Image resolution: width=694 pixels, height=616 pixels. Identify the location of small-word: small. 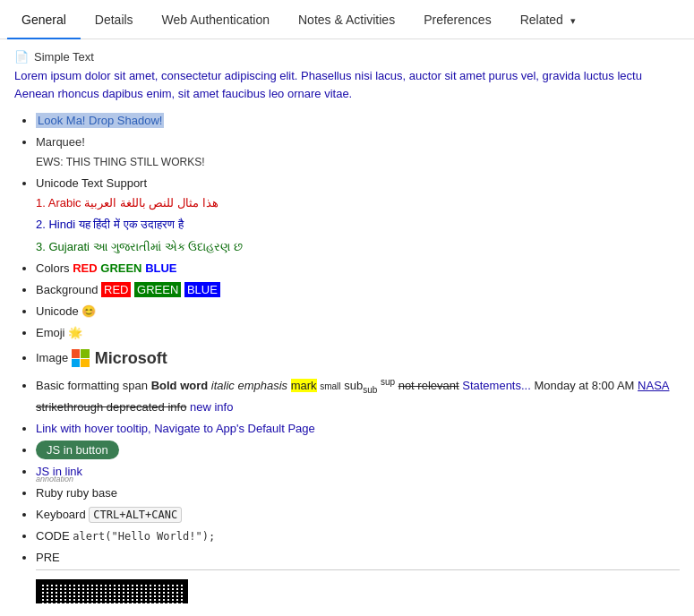
(330, 387).